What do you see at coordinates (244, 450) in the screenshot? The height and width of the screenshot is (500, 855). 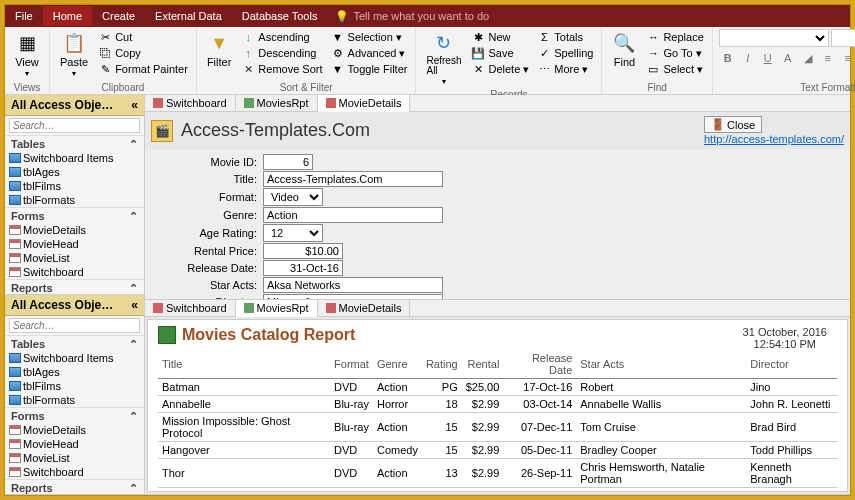 I see `cell: Hangover` at bounding box center [244, 450].